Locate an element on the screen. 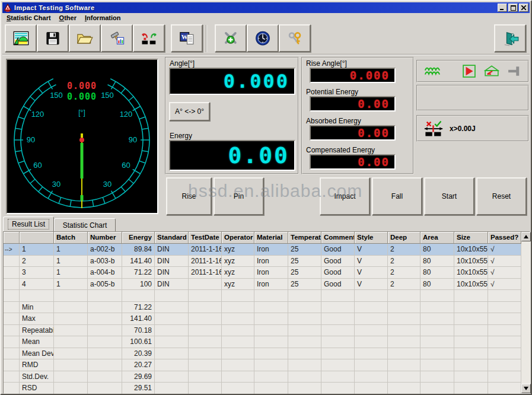 The width and height of the screenshot is (532, 395). open-button is located at coordinates (85, 38).